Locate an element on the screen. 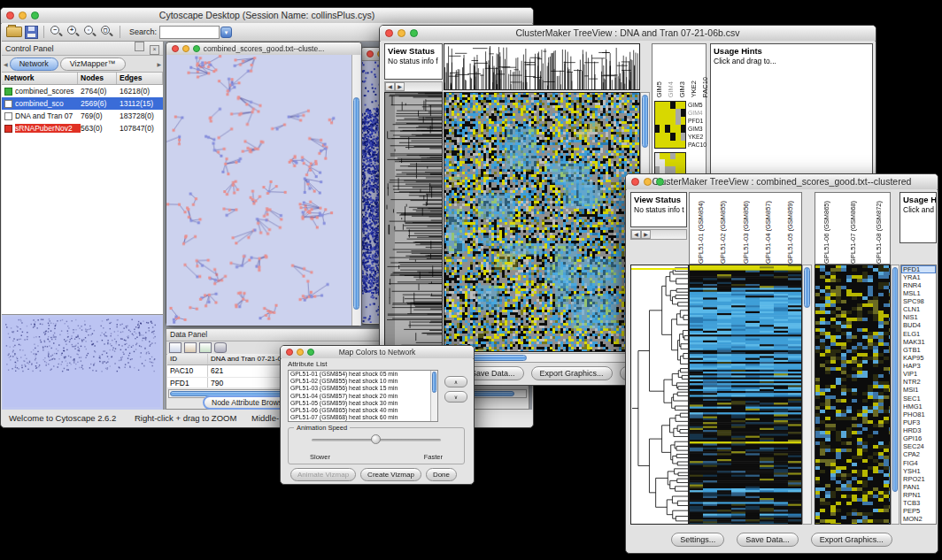 Image resolution: width=942 pixels, height=560 pixels. gene-label: YSH1 is located at coordinates (919, 471).